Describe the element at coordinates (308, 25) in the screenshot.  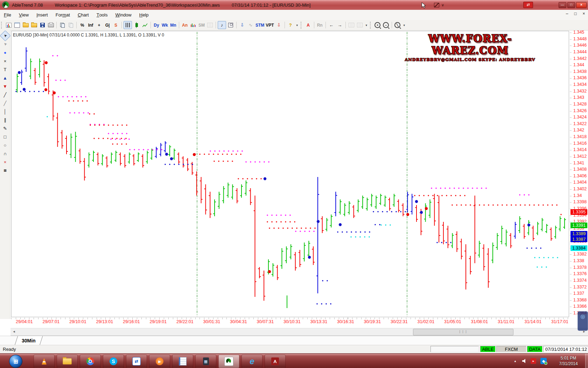
I see `annotate-button: A` at that location.